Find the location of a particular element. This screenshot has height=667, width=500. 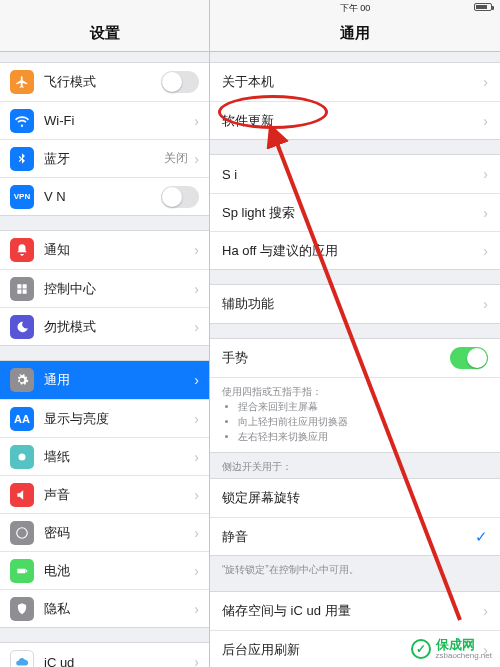

row-label: 锁定屏幕旋转 is located at coordinates (355, 498).